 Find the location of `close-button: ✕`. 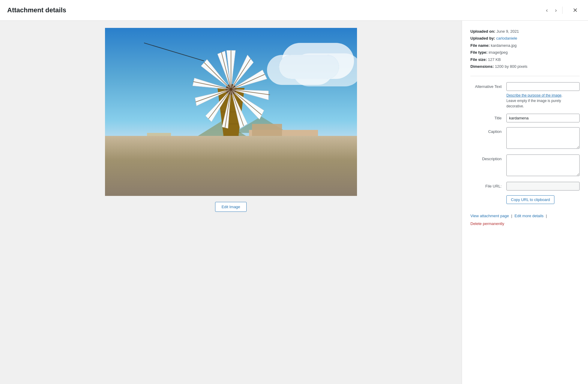

close-button: ✕ is located at coordinates (575, 10).